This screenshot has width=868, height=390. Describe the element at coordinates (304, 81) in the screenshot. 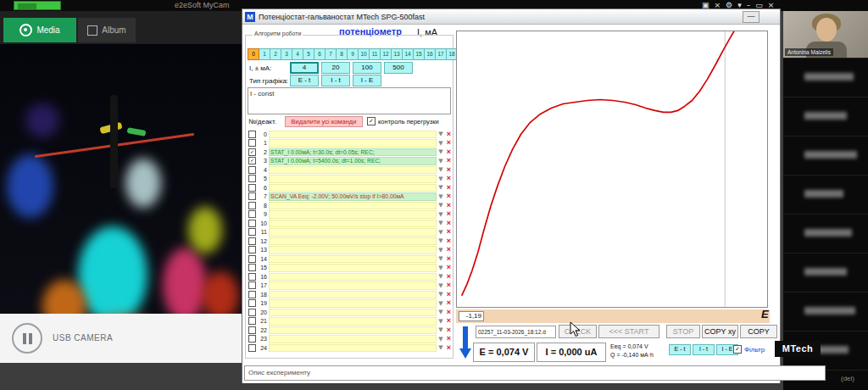

I see `graph-type-E-t: E - t` at that location.